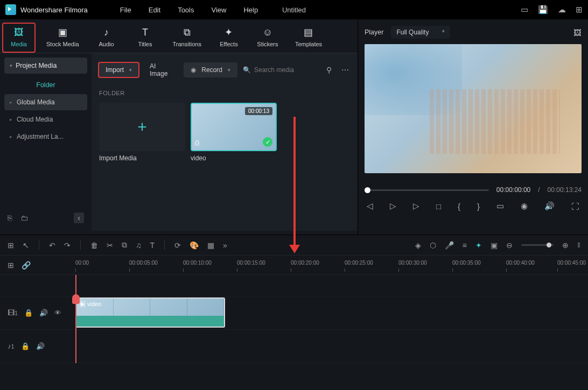 Image resolution: width=588 pixels, height=390 pixels. What do you see at coordinates (82, 263) in the screenshot?
I see `tick: 00:00` at bounding box center [82, 263].